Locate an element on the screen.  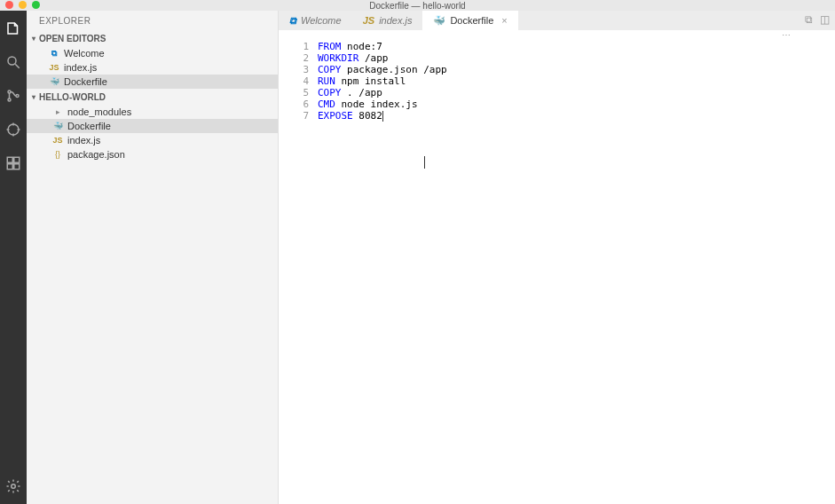
tab-dockerfile: 🐳 Dockerfile × is located at coordinates (470, 20).